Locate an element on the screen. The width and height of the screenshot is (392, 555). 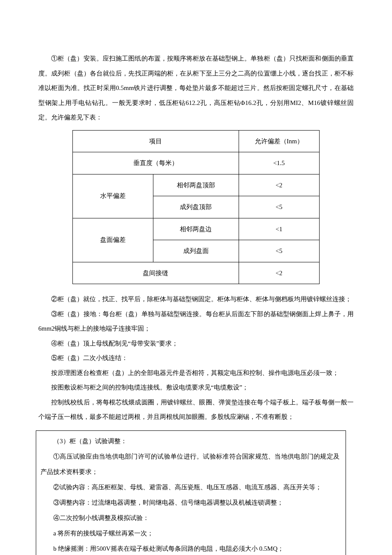
table-row: 盘面偏差 相邻两盘边 <1 is located at coordinates (196, 229).